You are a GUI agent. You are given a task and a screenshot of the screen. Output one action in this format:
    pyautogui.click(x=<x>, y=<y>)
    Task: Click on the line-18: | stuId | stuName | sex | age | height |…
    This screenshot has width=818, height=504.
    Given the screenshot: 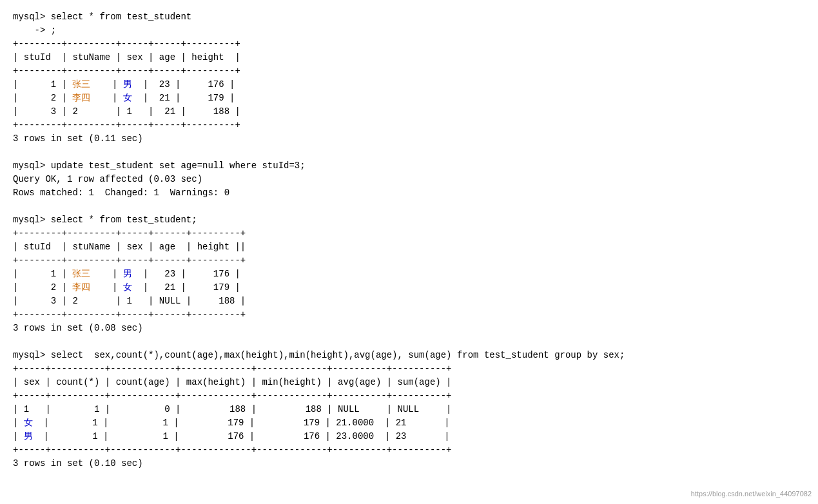 What is the action you would take?
    pyautogui.click(x=409, y=247)
    